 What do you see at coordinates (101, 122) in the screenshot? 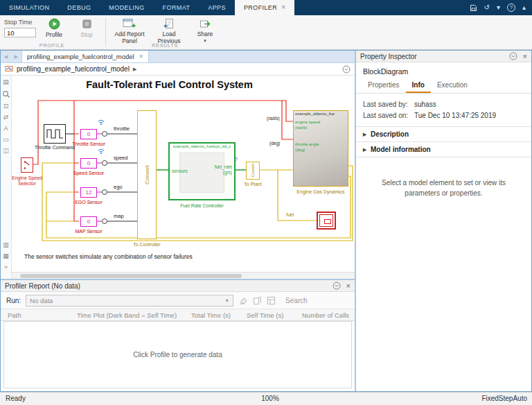
I see `wireless-logging-icon` at bounding box center [101, 122].